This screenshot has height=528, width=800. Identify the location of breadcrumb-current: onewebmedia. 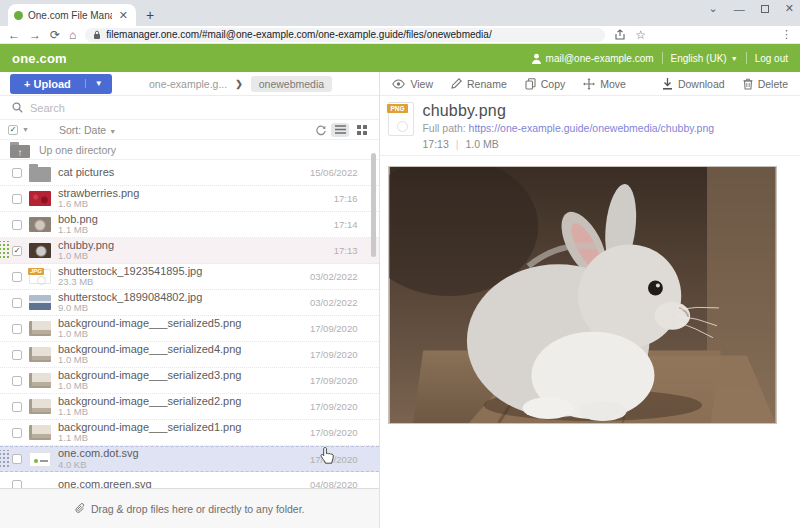
(292, 84).